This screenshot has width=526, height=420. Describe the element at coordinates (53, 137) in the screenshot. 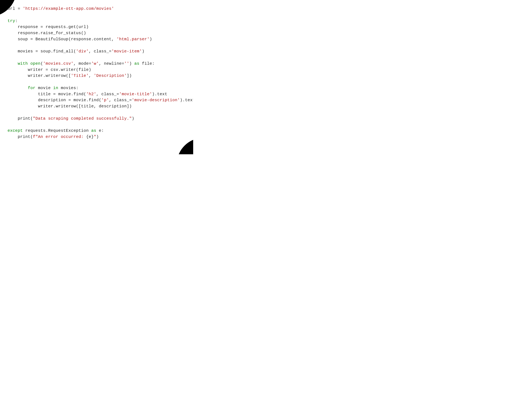

I see `code-line: print(f"An error occurred: {e}")` at that location.